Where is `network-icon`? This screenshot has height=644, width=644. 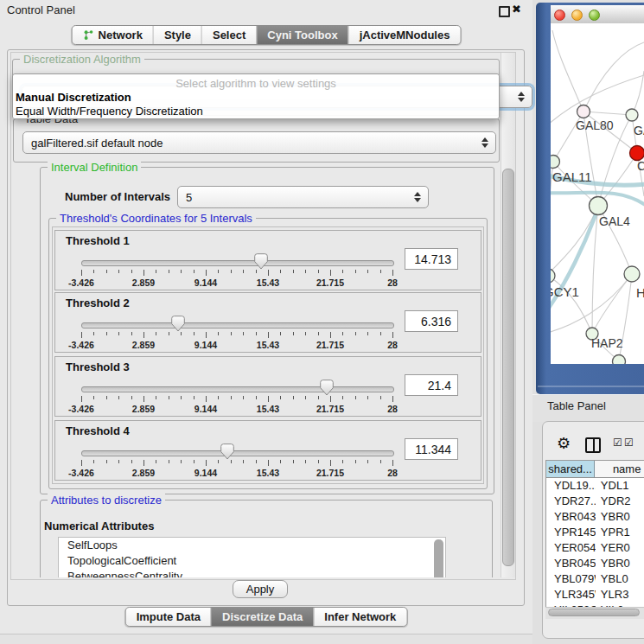
network-icon is located at coordinates (88, 35).